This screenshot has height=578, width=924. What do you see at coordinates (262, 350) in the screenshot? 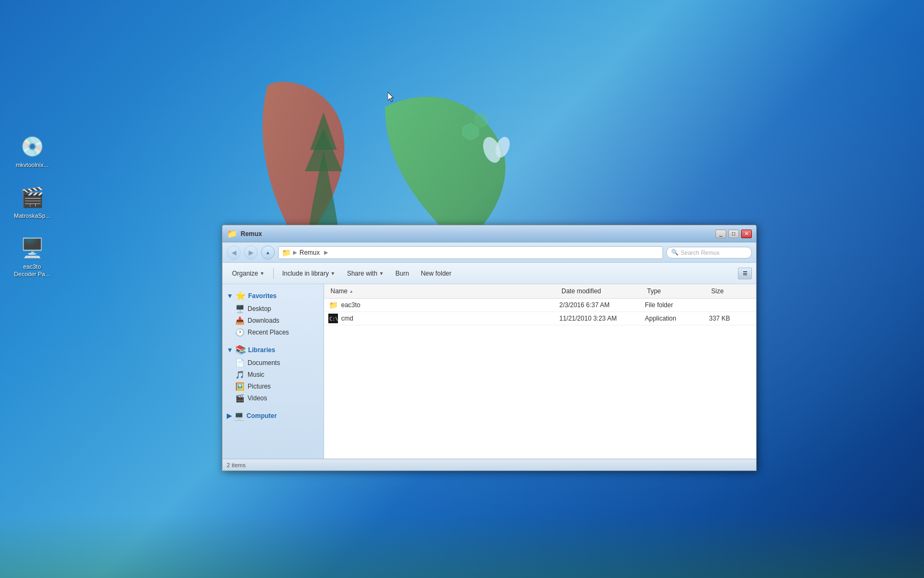
I see `libraries-label: Libraries` at bounding box center [262, 350].